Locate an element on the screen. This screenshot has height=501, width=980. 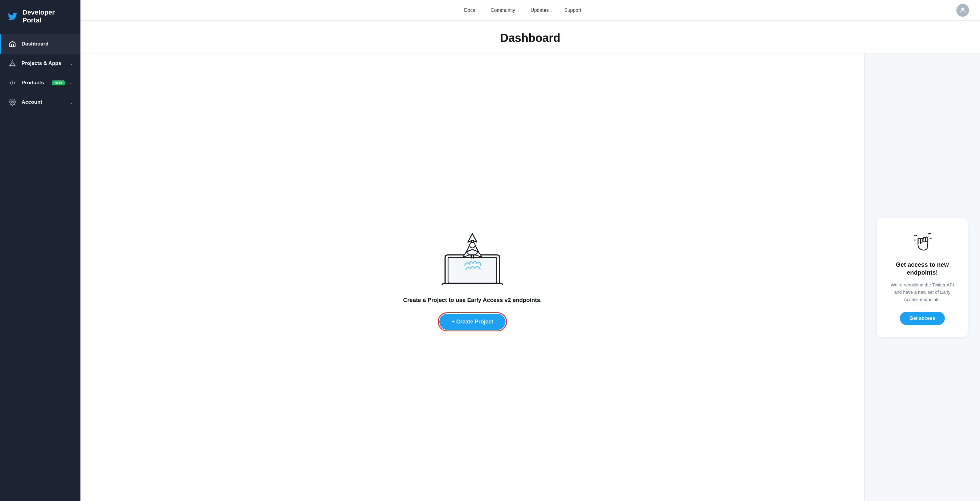
right-panel: Get access to new endpoints! We're rebui… is located at coordinates (922, 277).